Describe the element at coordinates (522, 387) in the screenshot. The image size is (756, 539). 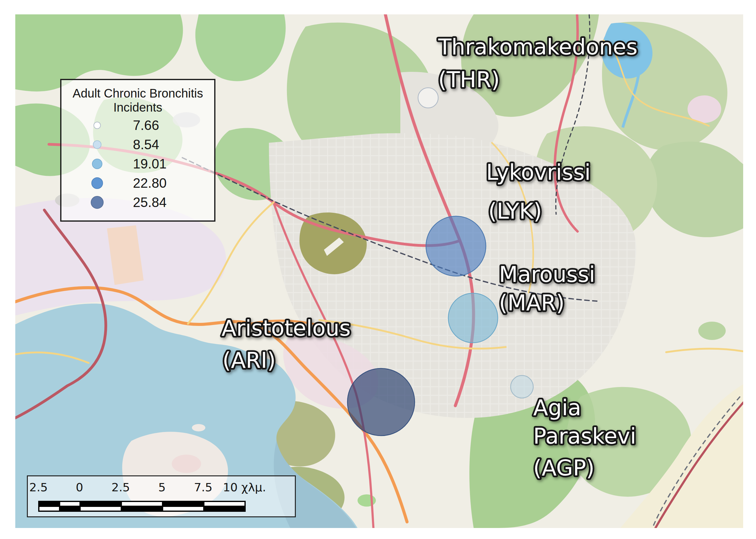
I see `station-bubble-AGP` at that location.